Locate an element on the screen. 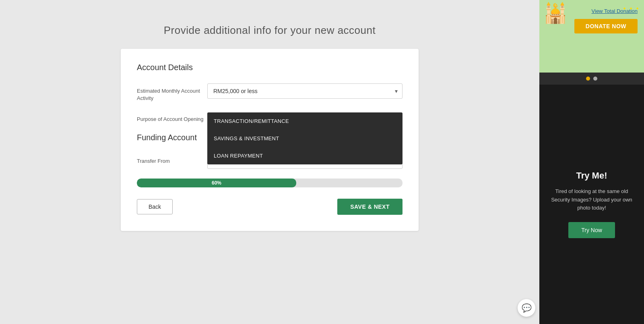 The image size is (644, 324). estimated-monthly-label: Estimated Monthly Account Activity is located at coordinates (172, 93).